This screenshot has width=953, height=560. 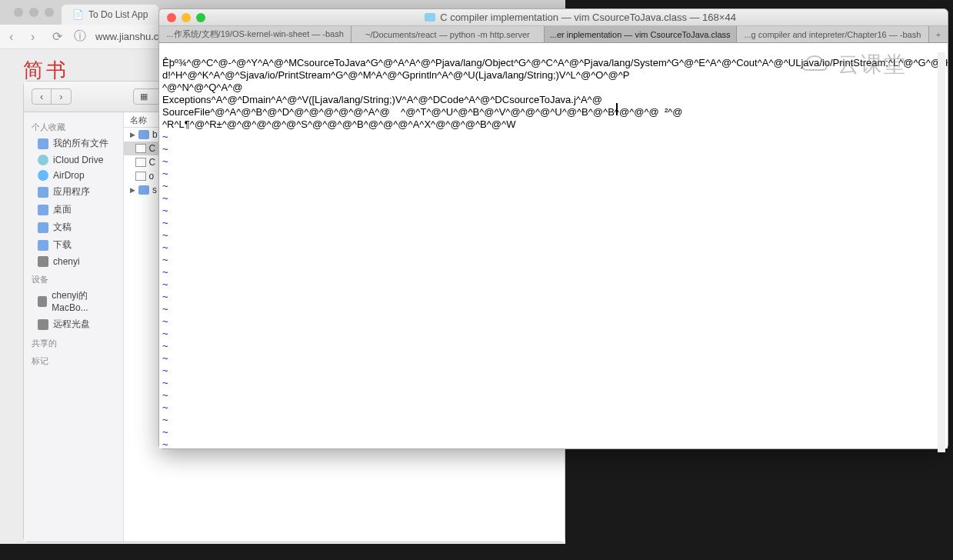 I want to click on tab-label: To Do List App, so click(x=118, y=15).